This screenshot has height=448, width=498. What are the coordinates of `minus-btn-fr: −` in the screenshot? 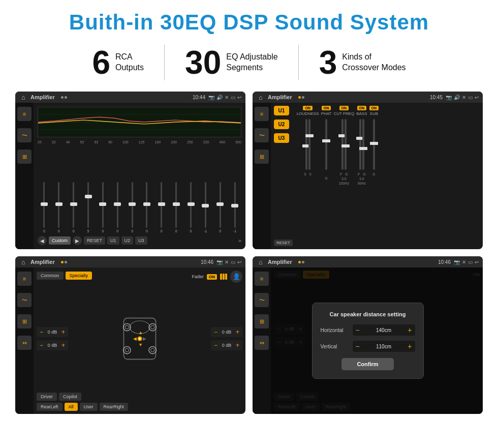 It's located at (215, 332).